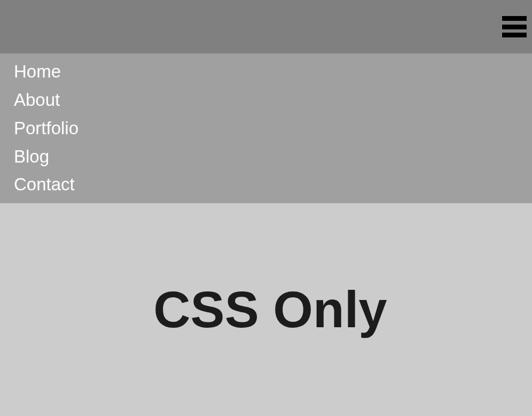 Image resolution: width=532 pixels, height=416 pixels. I want to click on nav-item-portfolio: Portfolio, so click(273, 128).